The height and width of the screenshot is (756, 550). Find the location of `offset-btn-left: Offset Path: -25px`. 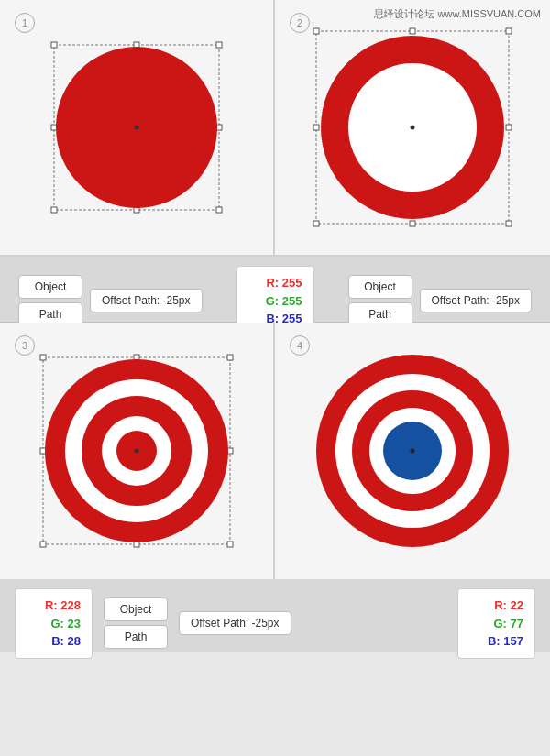

offset-btn-left: Offset Path: -25px is located at coordinates (147, 301).